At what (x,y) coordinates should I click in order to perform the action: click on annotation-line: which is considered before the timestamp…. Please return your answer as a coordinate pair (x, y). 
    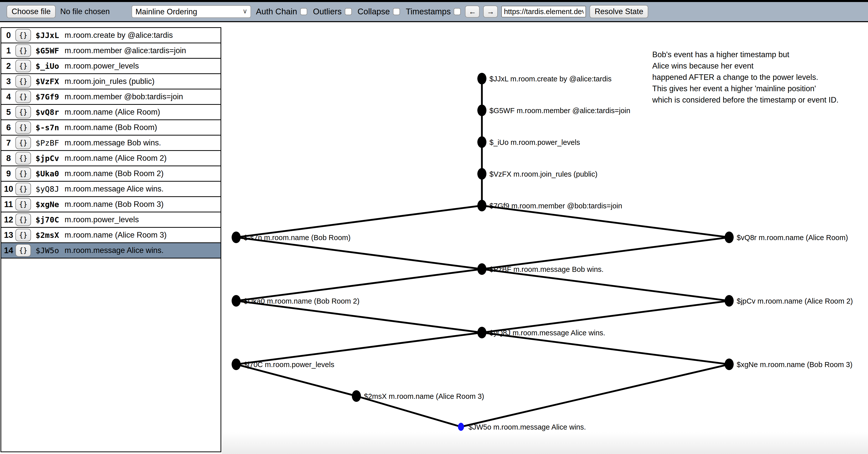
    Looking at the image, I should click on (760, 100).